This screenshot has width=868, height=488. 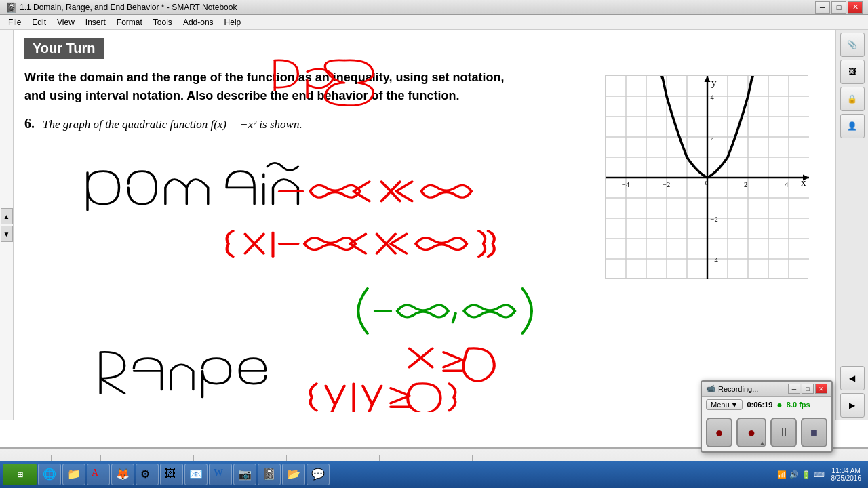 What do you see at coordinates (794, 389) in the screenshot?
I see `rec-minimize: ─` at bounding box center [794, 389].